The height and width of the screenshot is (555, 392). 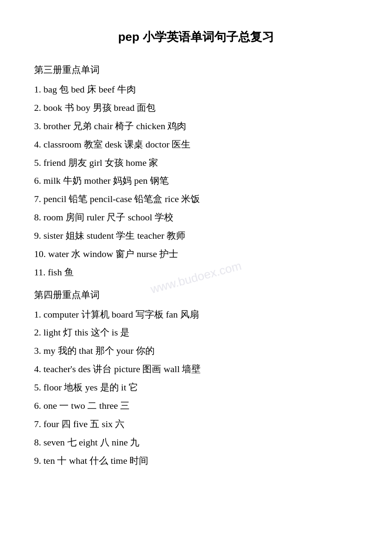 What do you see at coordinates (196, 254) in the screenshot?
I see `vocab-item-s1-10: 10. water 水 window 窗户 nurse 护士` at bounding box center [196, 254].